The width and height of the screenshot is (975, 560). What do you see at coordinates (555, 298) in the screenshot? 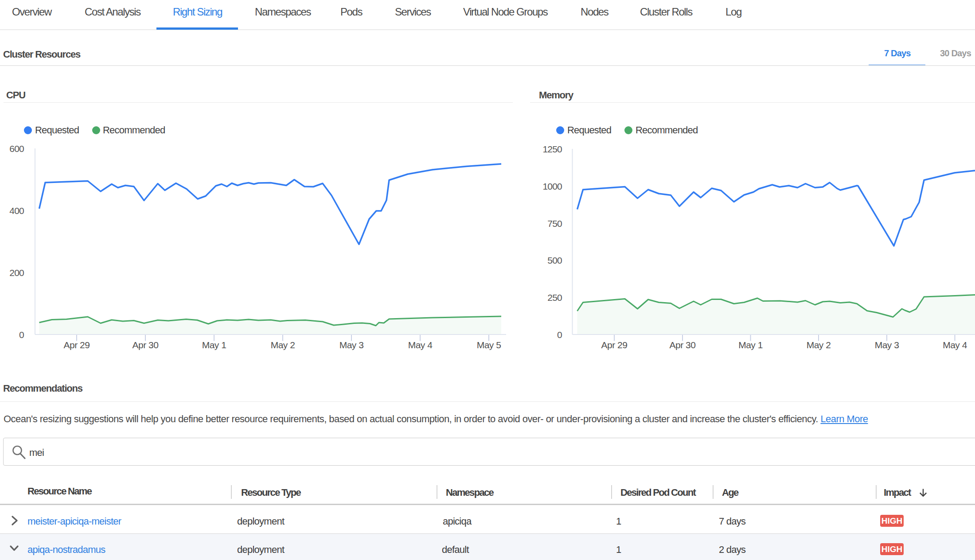
I see `svg-text: 250` at bounding box center [555, 298].